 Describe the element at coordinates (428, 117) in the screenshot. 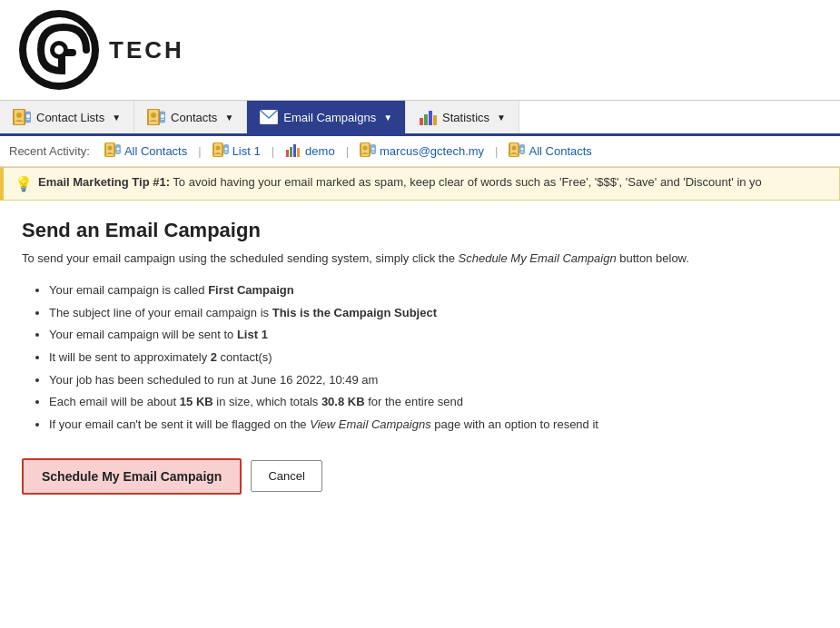

I see `statistics-icon` at that location.